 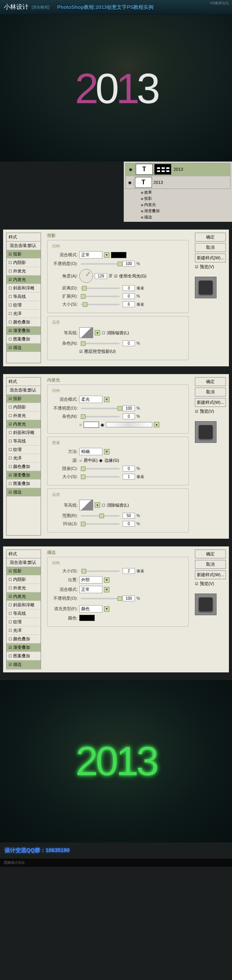 What do you see at coordinates (101, 461) in the screenshot?
I see `source-edge-radio: ◉` at bounding box center [101, 461].